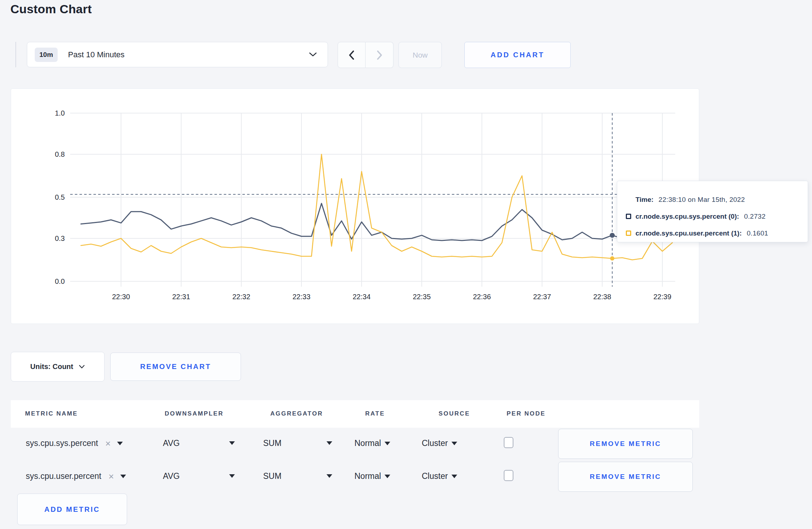 This screenshot has width=812, height=529. What do you see at coordinates (52, 414) in the screenshot?
I see `header-metric-name: METRIC NAME` at bounding box center [52, 414].